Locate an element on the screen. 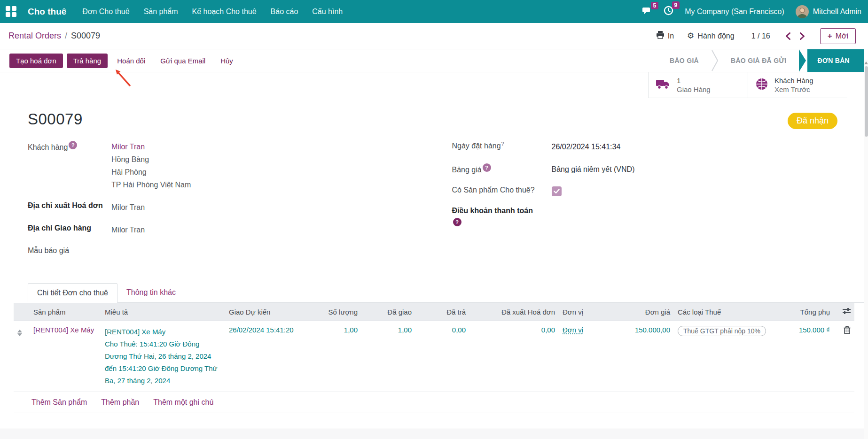  add-note-link: Thêm một ghi chú is located at coordinates (183, 402).